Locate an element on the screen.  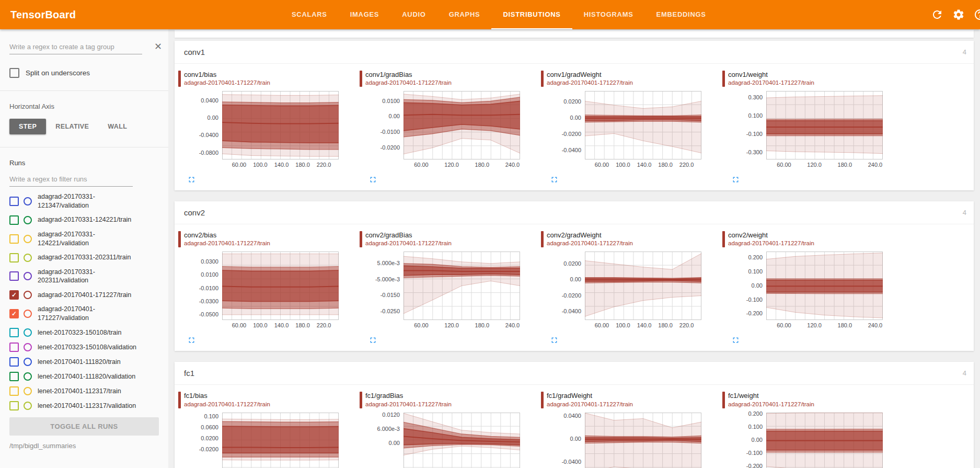
run-row: adagrad-20170331-121347/validation is located at coordinates (84, 201).